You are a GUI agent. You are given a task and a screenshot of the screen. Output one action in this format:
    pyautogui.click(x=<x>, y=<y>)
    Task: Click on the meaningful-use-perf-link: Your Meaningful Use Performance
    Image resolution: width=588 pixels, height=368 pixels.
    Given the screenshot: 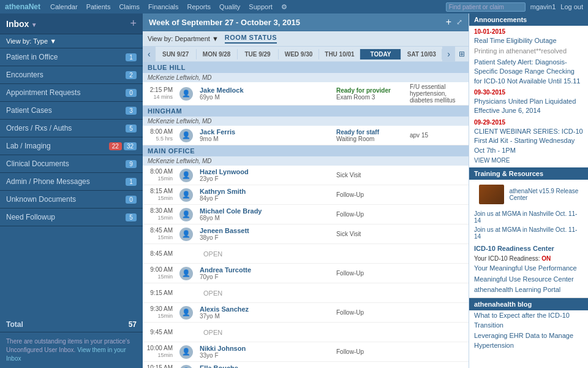 What is the action you would take?
    pyautogui.click(x=529, y=269)
    